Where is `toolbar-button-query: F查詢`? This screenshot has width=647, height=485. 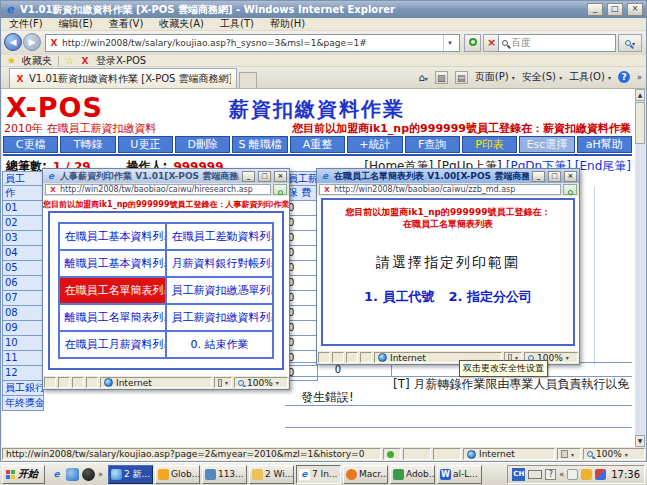
toolbar-button-query: F查詢 is located at coordinates (432, 144).